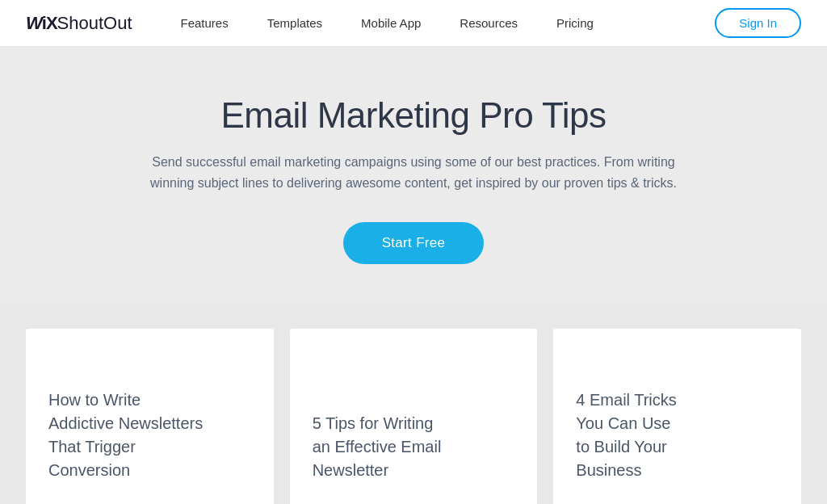 Image resolution: width=827 pixels, height=504 pixels. What do you see at coordinates (677, 417) in the screenshot?
I see `card-3: 4 Email Tricks You Can Use to Build Your…` at bounding box center [677, 417].